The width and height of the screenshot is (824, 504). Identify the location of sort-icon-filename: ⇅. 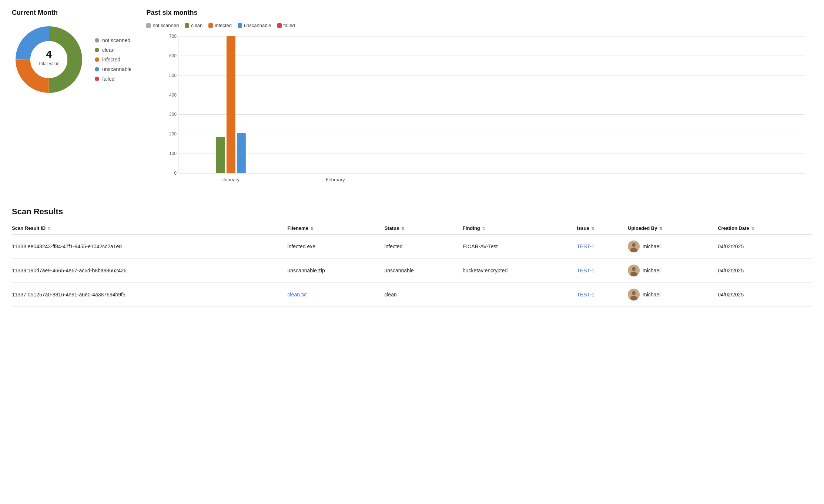
(312, 229).